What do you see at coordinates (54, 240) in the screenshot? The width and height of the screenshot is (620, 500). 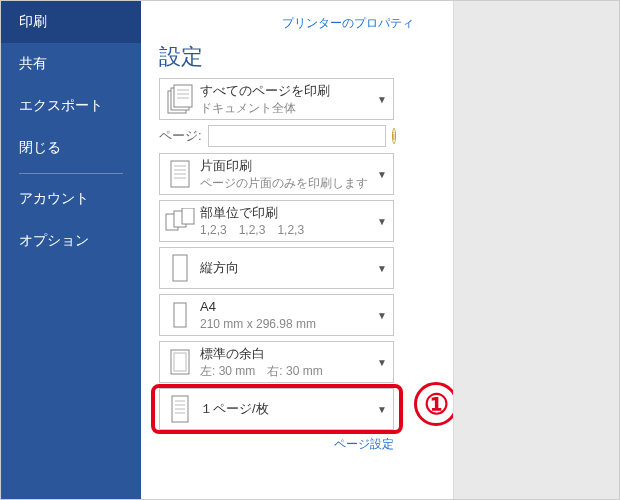 I see `sidebar-label: オプション` at bounding box center [54, 240].